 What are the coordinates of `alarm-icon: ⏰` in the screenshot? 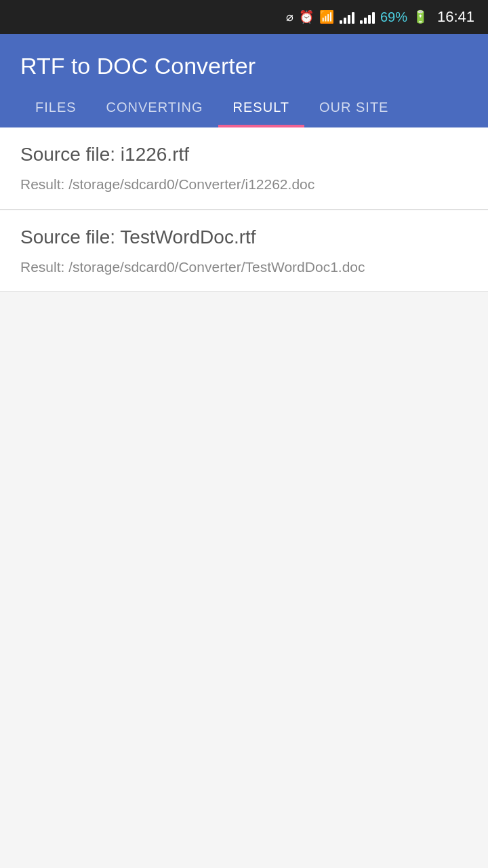 It's located at (306, 17).